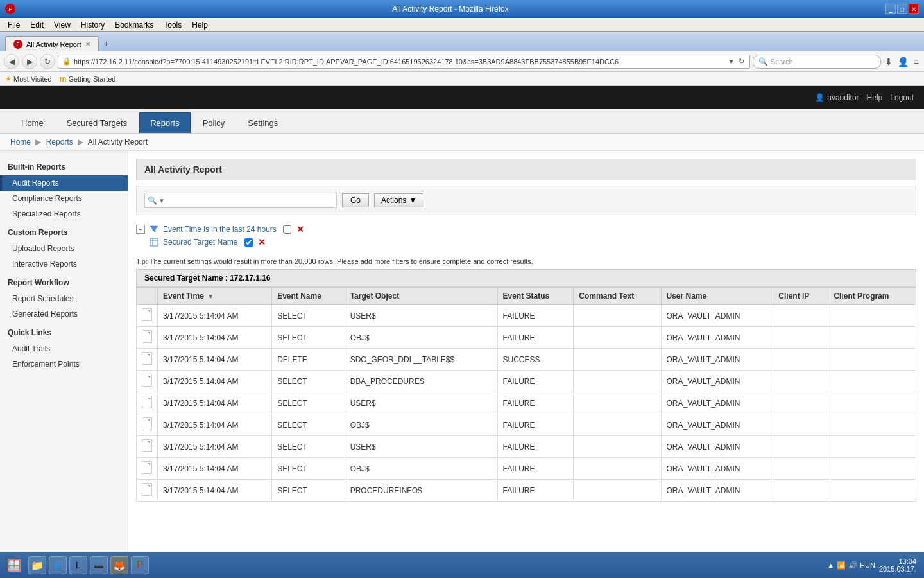 This screenshot has height=578, width=924. What do you see at coordinates (30, 62) in the screenshot?
I see `forward-button: ▶` at bounding box center [30, 62].